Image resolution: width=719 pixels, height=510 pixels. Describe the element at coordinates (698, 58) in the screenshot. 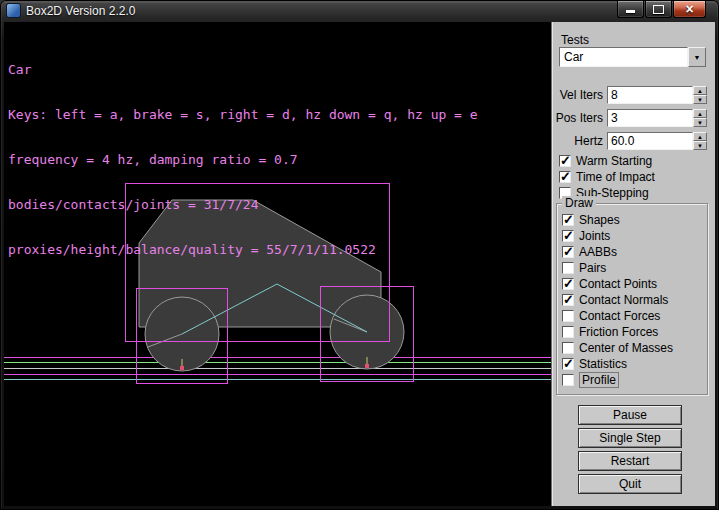

I see `chevron-down-icon: ▼` at that location.